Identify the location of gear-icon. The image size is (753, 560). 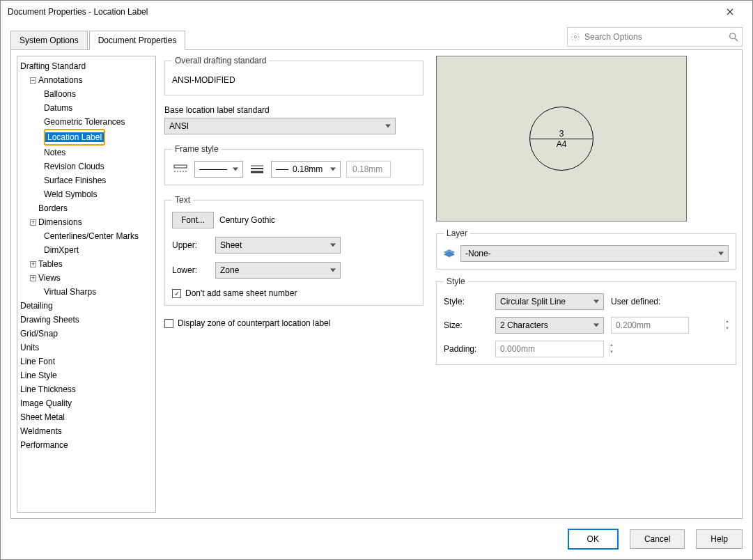
(575, 37).